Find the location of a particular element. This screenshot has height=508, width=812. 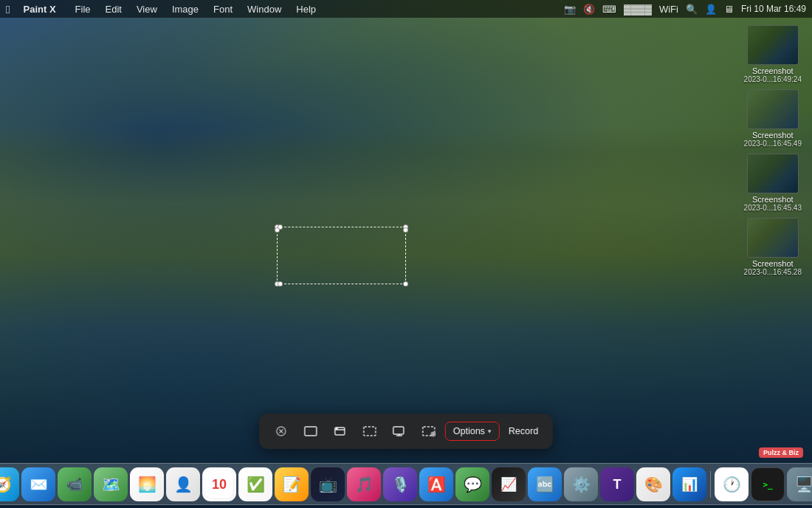

calendar-icon: 10 is located at coordinates (219, 484).